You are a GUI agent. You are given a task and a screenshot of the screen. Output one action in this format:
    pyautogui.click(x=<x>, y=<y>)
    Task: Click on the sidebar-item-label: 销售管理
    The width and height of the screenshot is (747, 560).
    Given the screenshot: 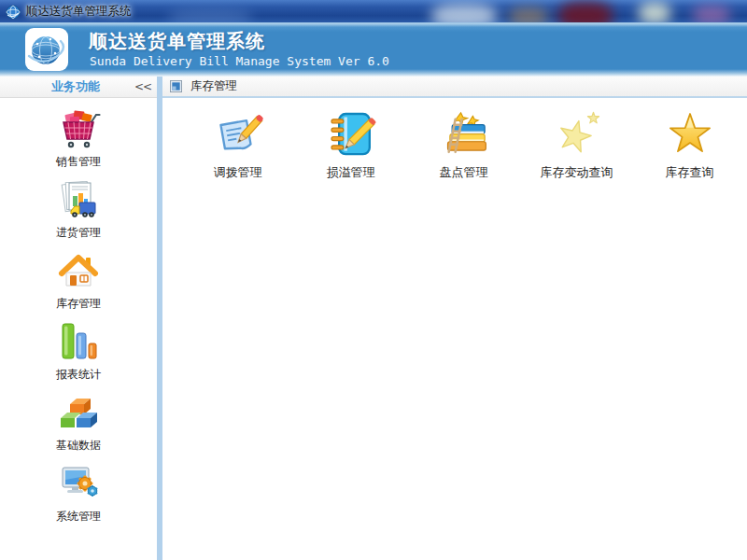 What is the action you would take?
    pyautogui.click(x=78, y=162)
    